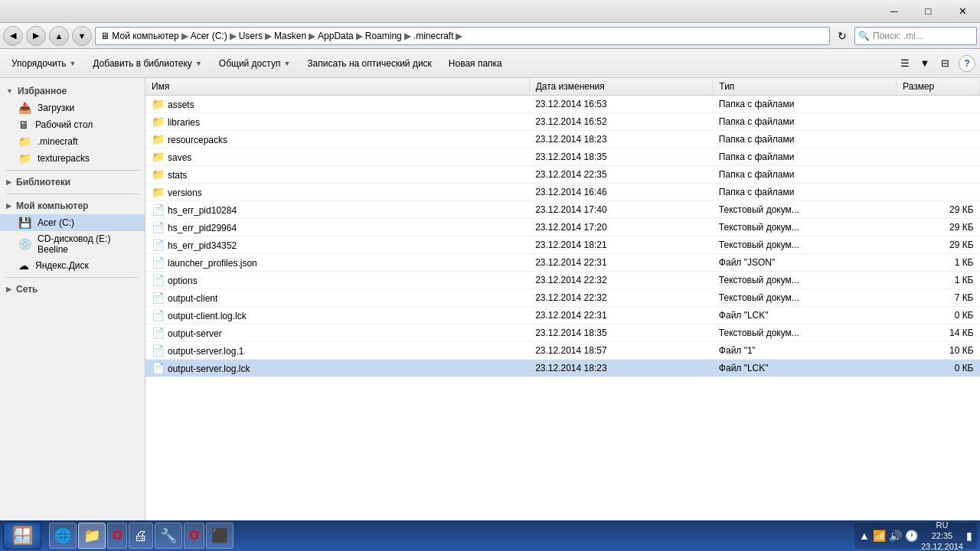 Image resolution: width=980 pixels, height=551 pixels. Describe the element at coordinates (563, 369) in the screenshot. I see `table-row: 📄output-server.log.lck 23.12.2014 18:23 …` at that location.